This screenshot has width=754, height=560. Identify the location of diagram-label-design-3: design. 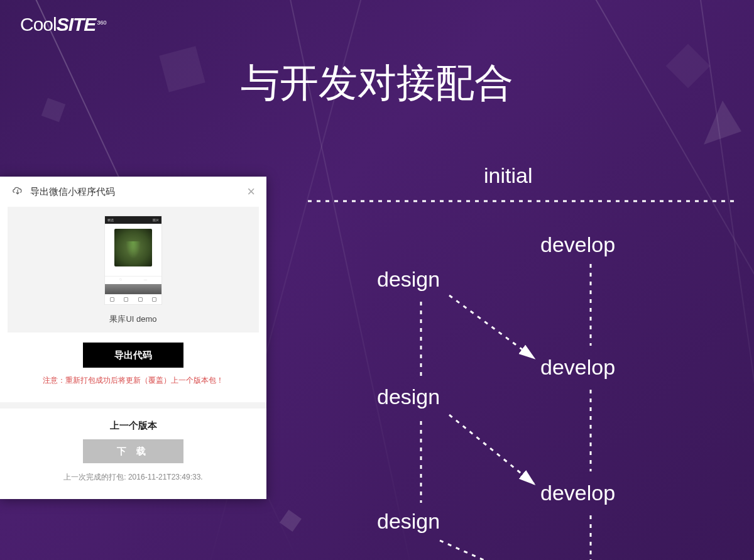
(408, 522).